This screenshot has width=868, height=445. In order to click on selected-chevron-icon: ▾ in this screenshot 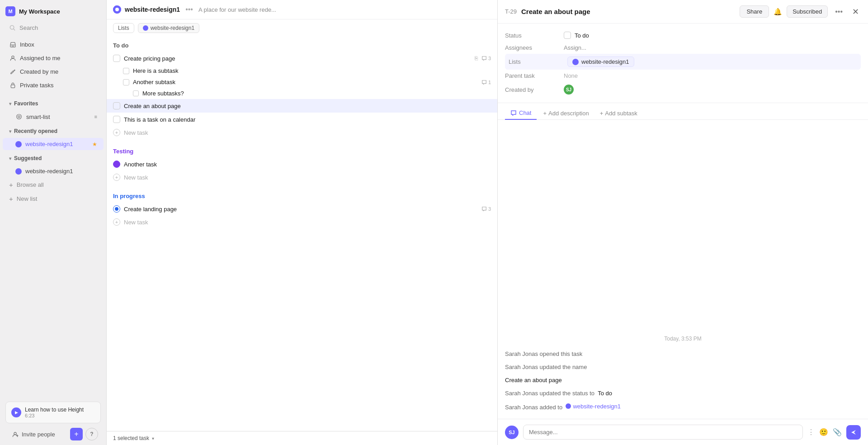, I will do `click(153, 439)`.